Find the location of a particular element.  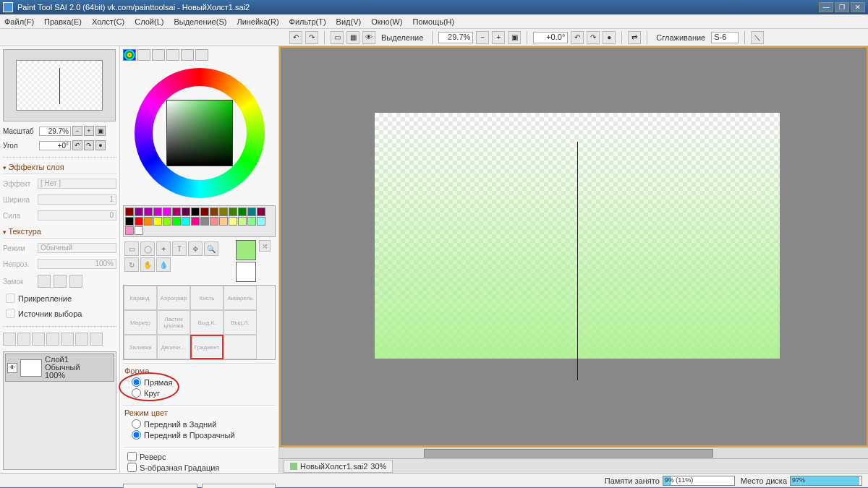

menu-file: Файл(F) is located at coordinates (19, 22).